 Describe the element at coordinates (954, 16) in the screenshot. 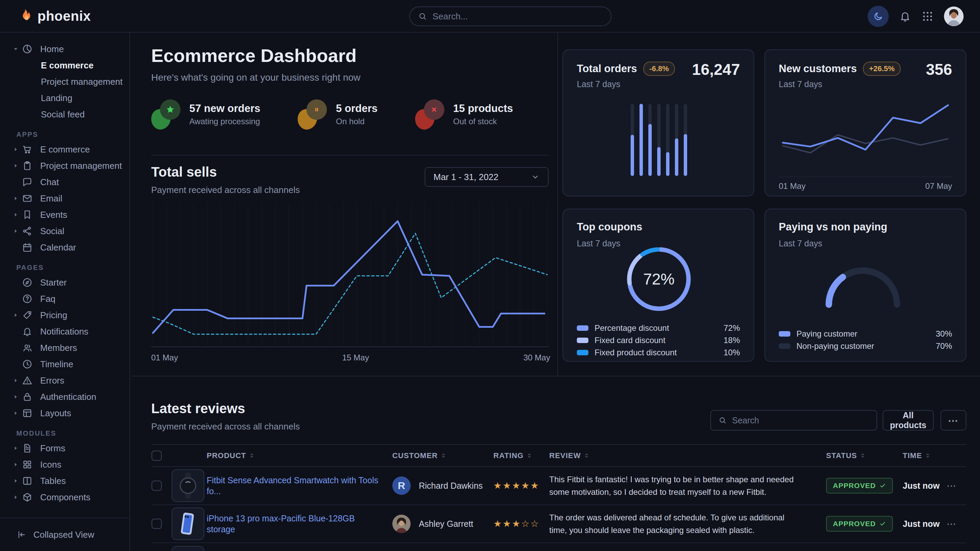

I see `user-avatar` at that location.